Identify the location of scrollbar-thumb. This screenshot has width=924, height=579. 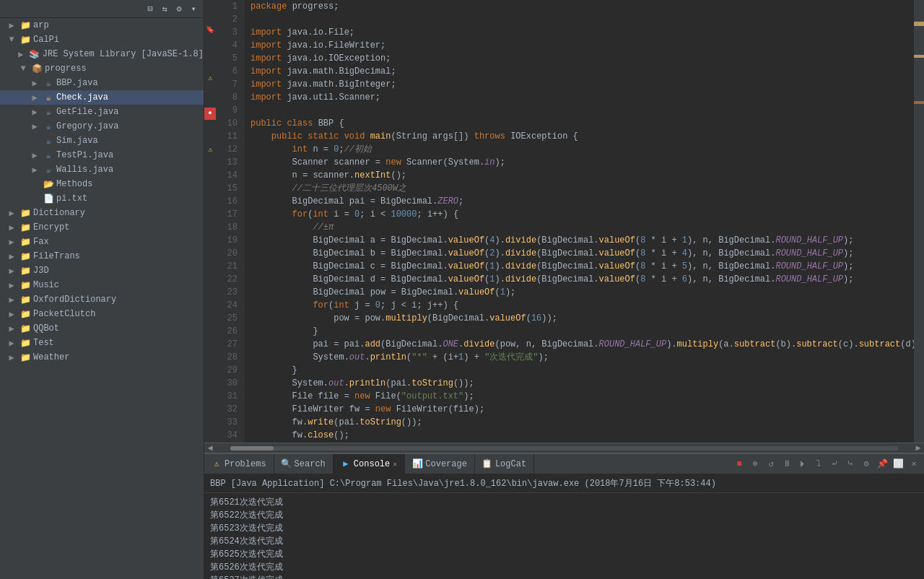
(252, 448).